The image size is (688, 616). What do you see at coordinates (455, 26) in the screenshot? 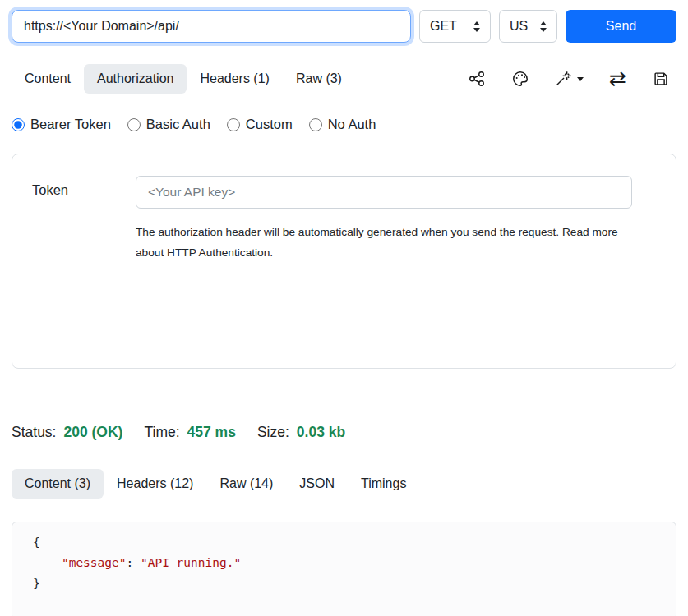
I see `method-select: GET` at bounding box center [455, 26].